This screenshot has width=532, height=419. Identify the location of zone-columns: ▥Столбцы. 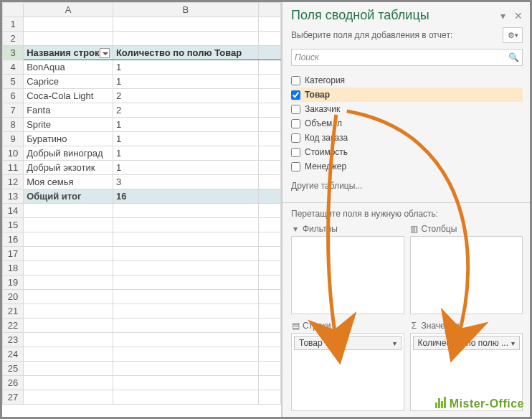
(467, 268).